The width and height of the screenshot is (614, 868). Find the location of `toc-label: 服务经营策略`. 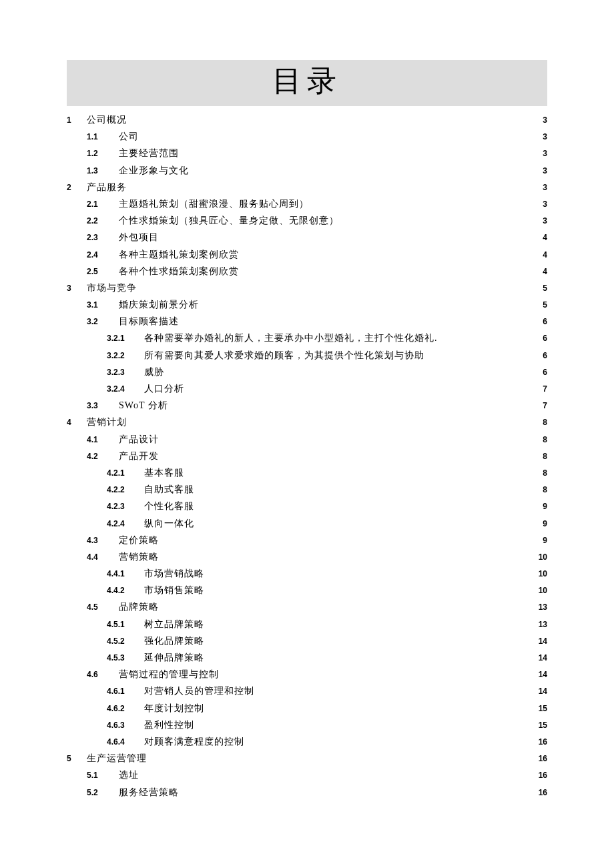

toc-label: 服务经营策略 is located at coordinates (149, 793).